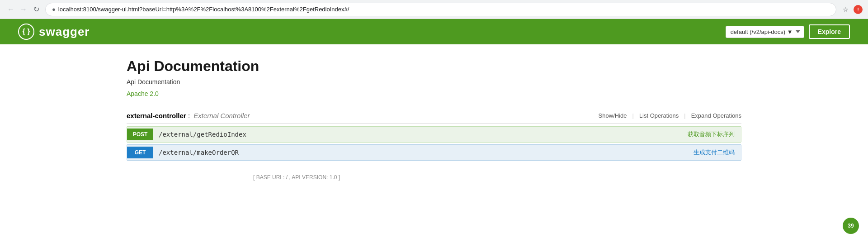  Describe the element at coordinates (434, 82) in the screenshot. I see `api-description: Api Documentation` at that location.